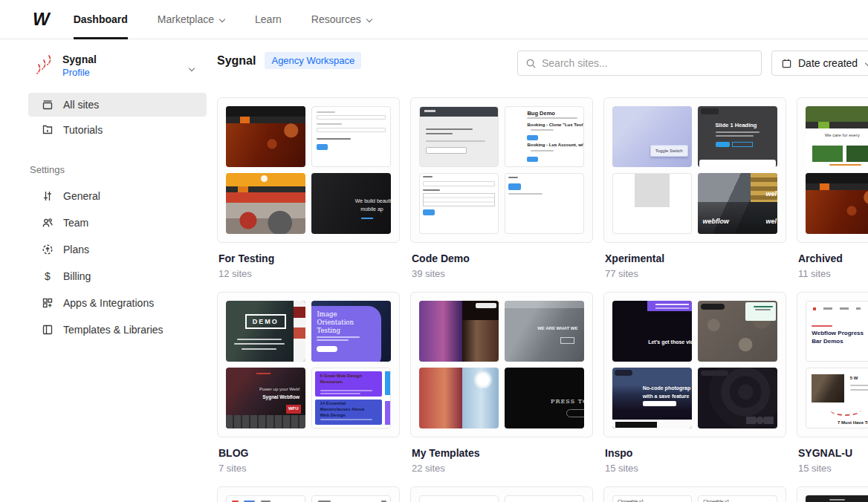 This screenshot has width=868, height=502. What do you see at coordinates (372, 209) in the screenshot?
I see `thumb-headline: mobile ap` at bounding box center [372, 209].